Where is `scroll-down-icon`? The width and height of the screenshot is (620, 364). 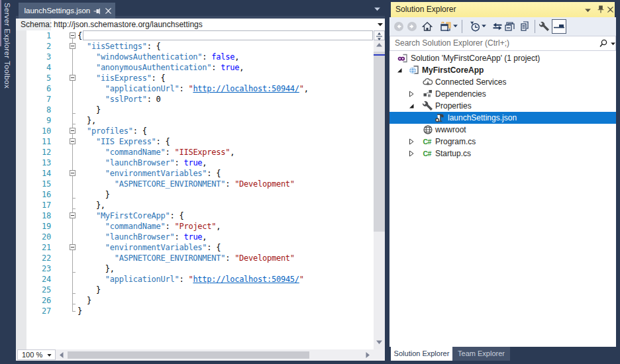 scroll-down-icon is located at coordinates (379, 342).